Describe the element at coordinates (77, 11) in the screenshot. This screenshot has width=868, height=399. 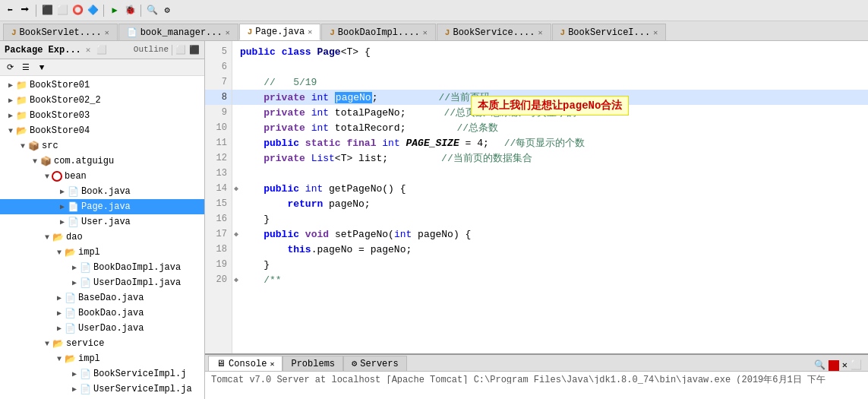
I see `toolbar-btn-5: ⭕` at that location.